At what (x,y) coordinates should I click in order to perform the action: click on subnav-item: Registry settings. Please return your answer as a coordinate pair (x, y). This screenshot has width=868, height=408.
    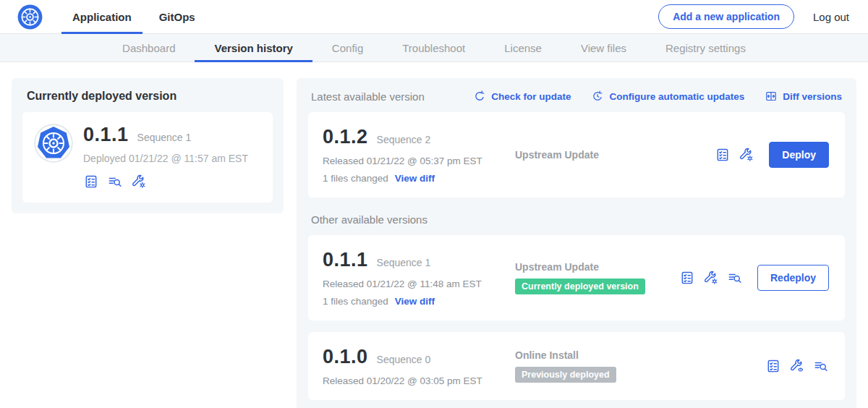
    Looking at the image, I should click on (706, 48).